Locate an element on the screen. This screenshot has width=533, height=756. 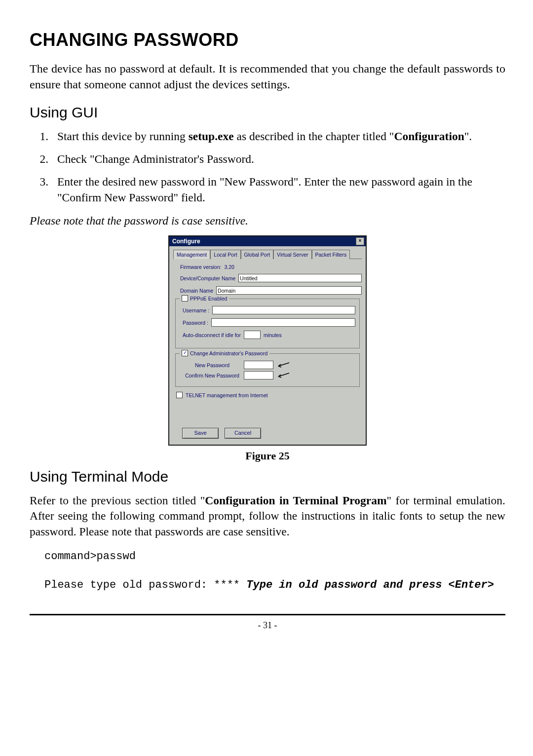
domain-name-label: Domain Name is located at coordinates (196, 291).